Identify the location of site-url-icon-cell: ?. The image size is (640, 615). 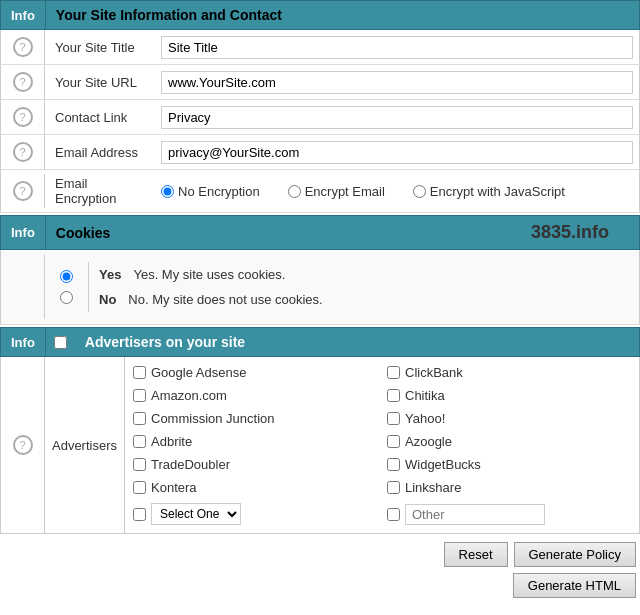
(23, 82).